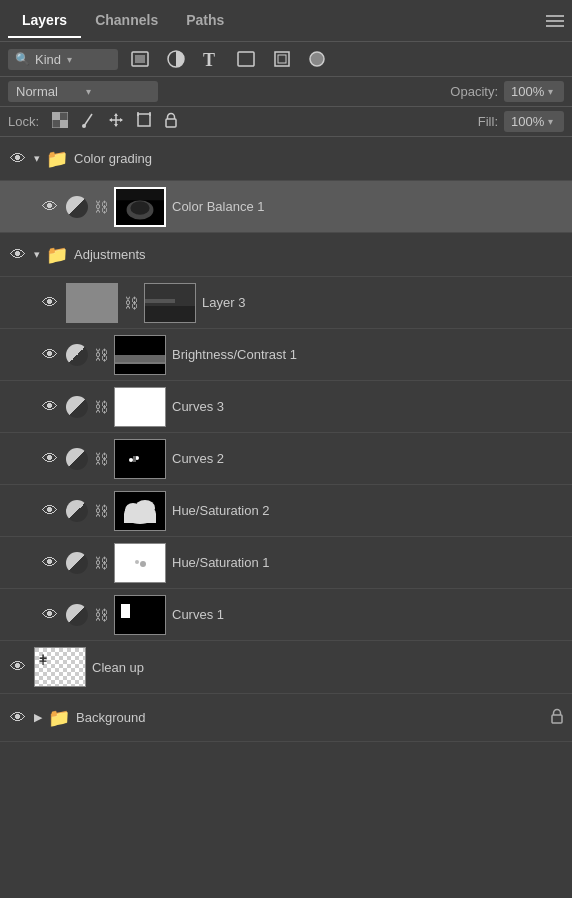  I want to click on chain-icon-layer-3: ⛓, so click(131, 303).